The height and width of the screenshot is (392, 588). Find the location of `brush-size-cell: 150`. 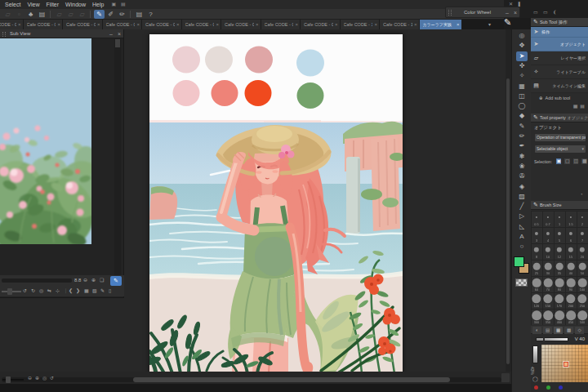

brush-size-cell: 150 is located at coordinates (548, 301).